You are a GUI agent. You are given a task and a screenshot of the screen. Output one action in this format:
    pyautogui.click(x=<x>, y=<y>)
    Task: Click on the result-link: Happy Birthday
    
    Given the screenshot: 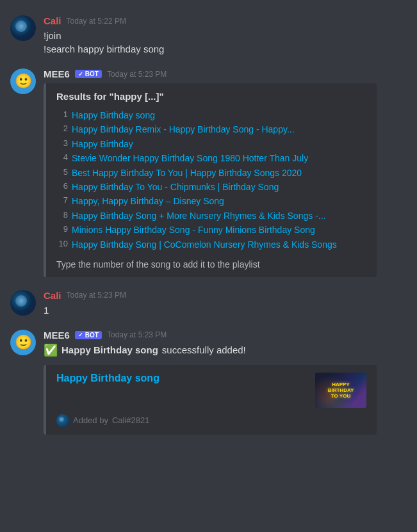 What is the action you would take?
    pyautogui.click(x=102, y=144)
    